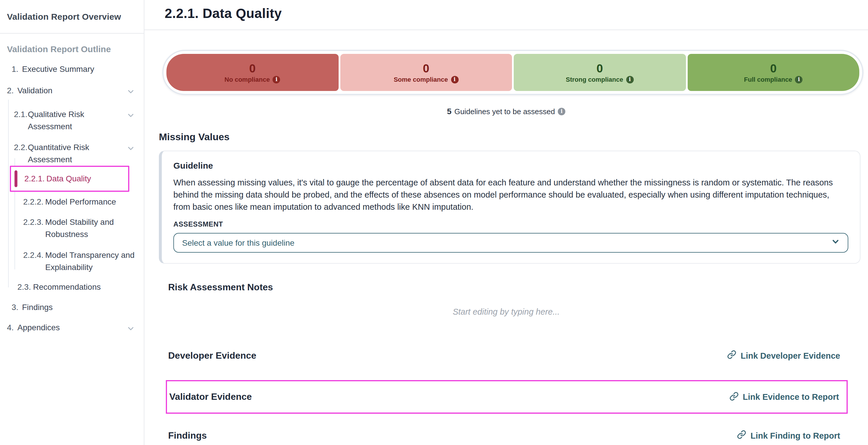 Image resolution: width=868 pixels, height=445 pixels. I want to click on page-title: 2.2.1. Data Quality, so click(506, 15).